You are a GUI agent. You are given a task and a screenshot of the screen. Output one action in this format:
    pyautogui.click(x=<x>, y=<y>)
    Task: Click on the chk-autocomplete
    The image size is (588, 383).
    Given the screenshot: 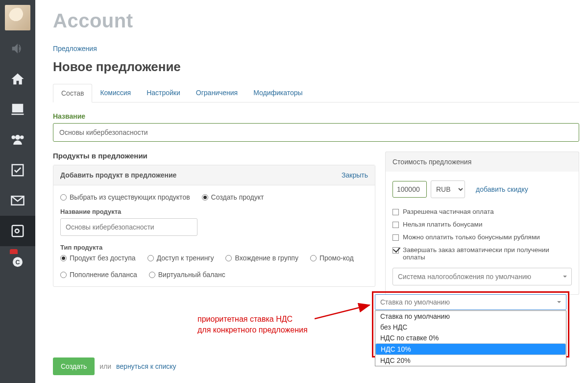 What is the action you would take?
    pyautogui.click(x=396, y=250)
    